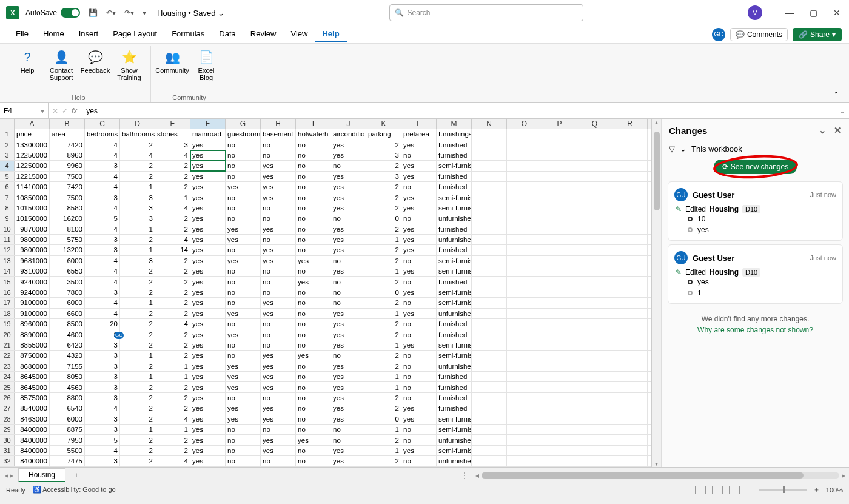 This screenshot has height=504, width=849. I want to click on row-header: 13, so click(7, 261).